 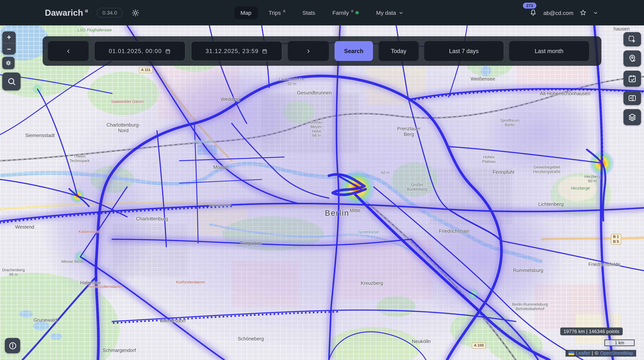 I want to click on favorites-star-button, so click(x=583, y=13).